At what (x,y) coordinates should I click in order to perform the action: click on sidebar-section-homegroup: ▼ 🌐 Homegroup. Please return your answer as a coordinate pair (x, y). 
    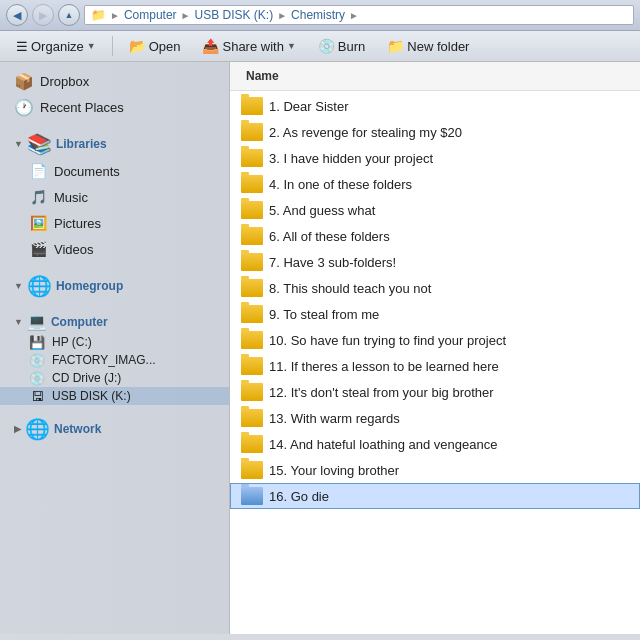
    Looking at the image, I should click on (114, 284).